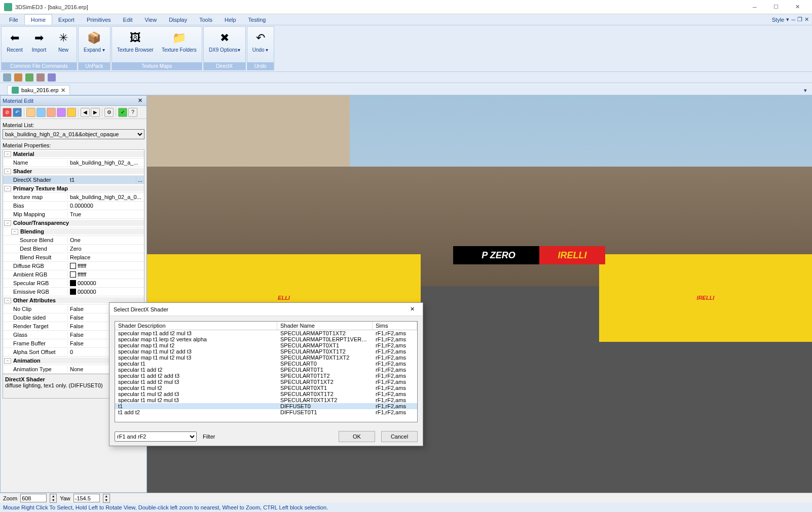 This screenshot has height=512, width=812. I want to click on shader-list-row: specular map t1 mul t2SPECULARMAPT0XT1rF…, so click(266, 345).